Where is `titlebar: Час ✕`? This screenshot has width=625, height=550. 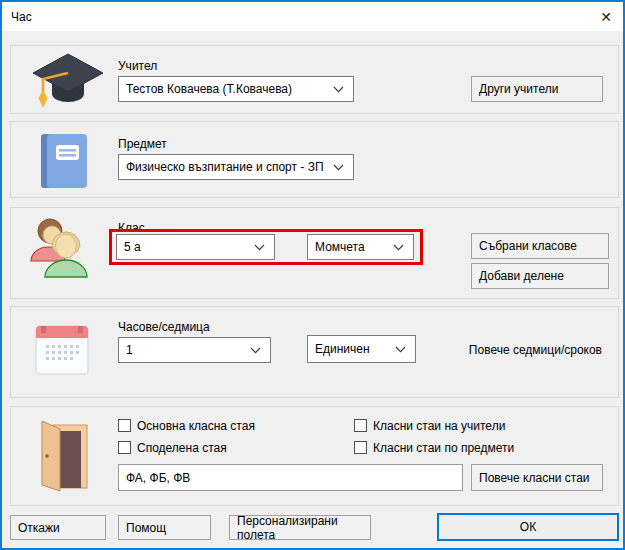
titlebar: Час ✕ is located at coordinates (312, 16).